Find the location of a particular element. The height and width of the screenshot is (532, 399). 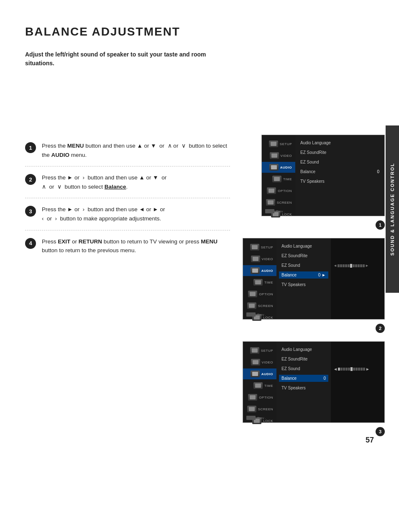

balance-visual-2: ◄ is located at coordinates (358, 266).